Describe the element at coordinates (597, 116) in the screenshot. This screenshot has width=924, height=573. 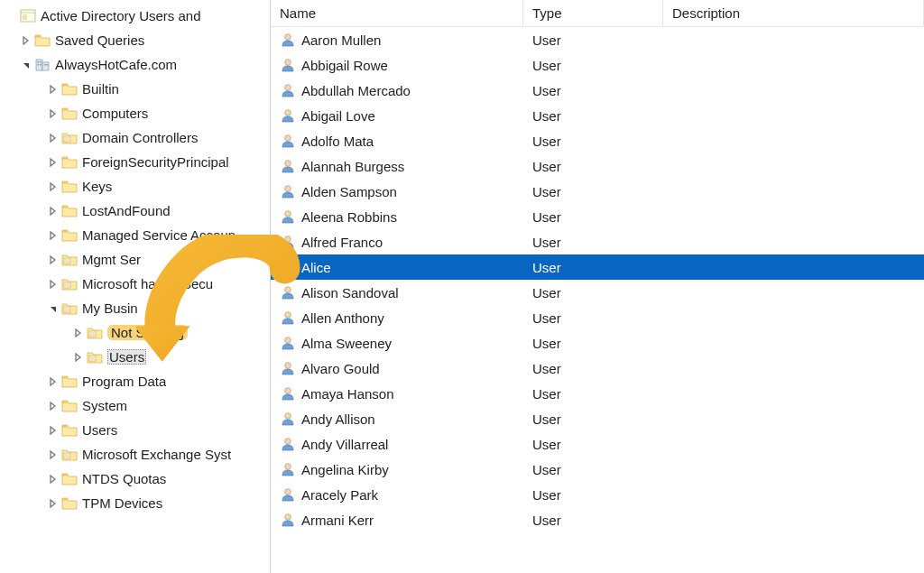
I see `table-row: Abigail LoveUser` at that location.